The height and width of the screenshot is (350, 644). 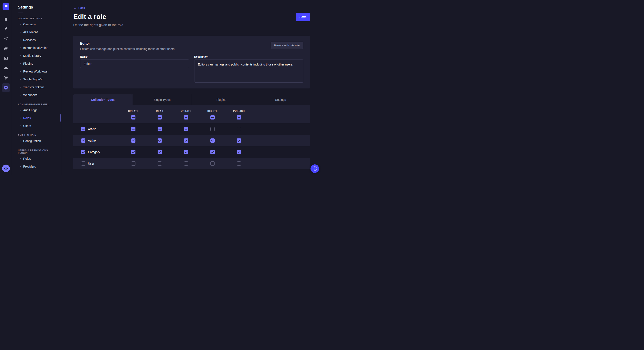 I want to click on sidebar-item-label: Media Library, so click(x=32, y=56).